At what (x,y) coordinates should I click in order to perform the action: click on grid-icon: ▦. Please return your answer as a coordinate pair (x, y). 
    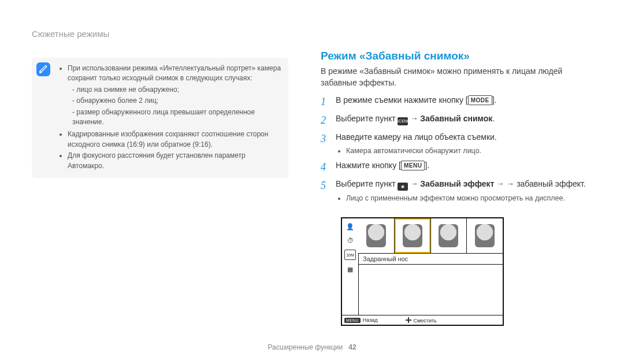
    Looking at the image, I should click on (350, 269).